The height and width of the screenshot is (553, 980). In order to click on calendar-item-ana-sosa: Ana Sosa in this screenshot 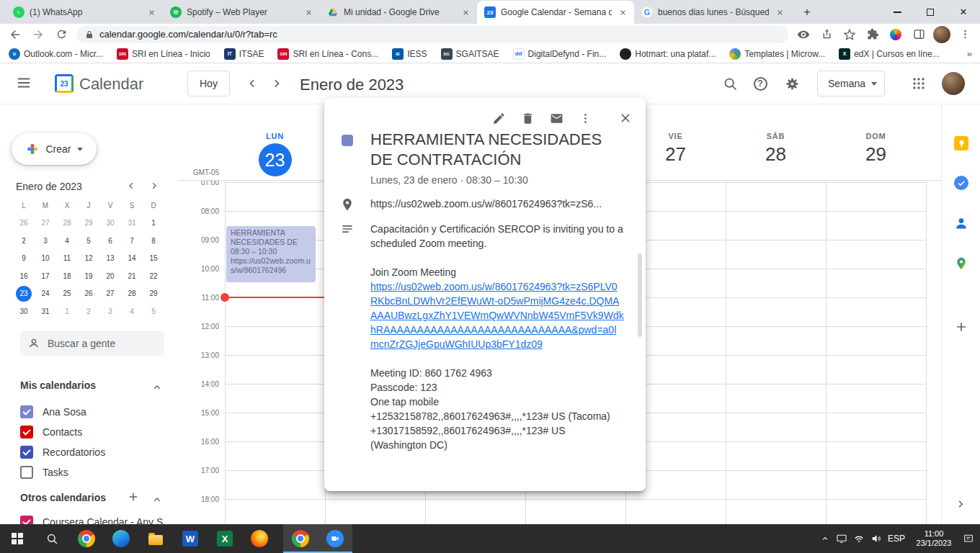, I will do `click(89, 412)`.